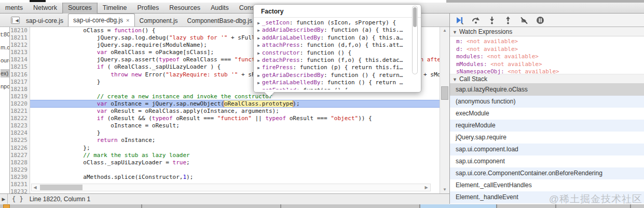  Describe the element at coordinates (185, 8) in the screenshot. I see `panel-tab-resources: Resources` at that location.